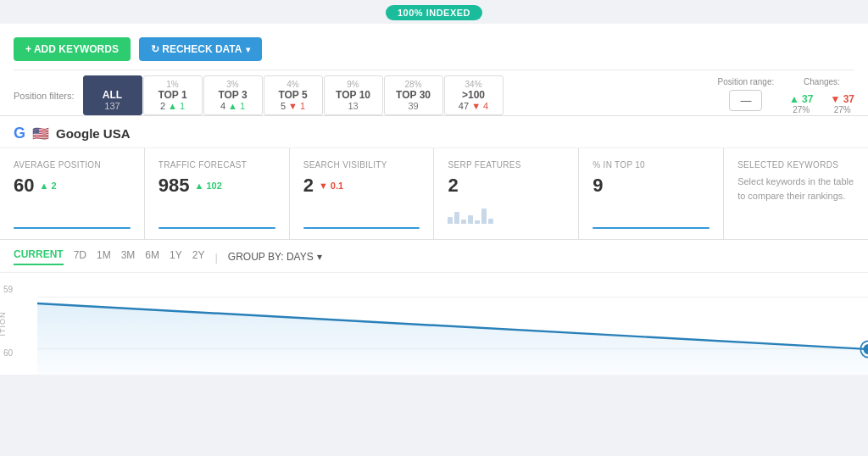 This screenshot has height=456, width=868. I want to click on indexed-badge: 100% INDEXED, so click(434, 13).